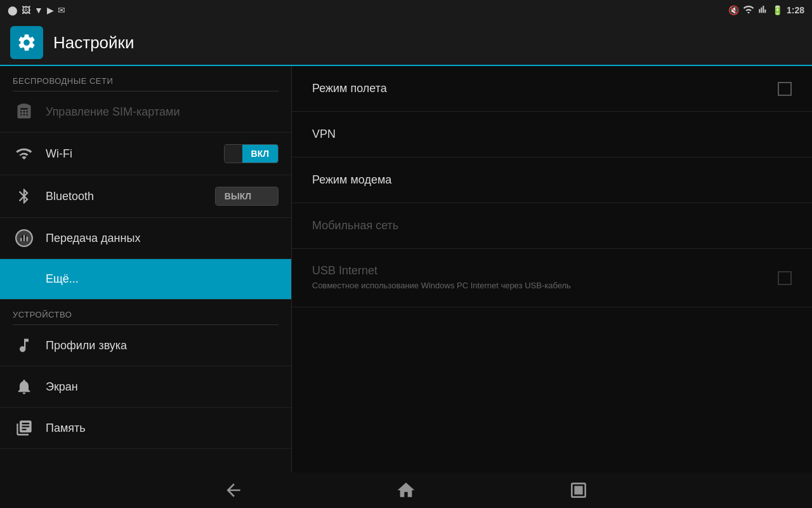 The width and height of the screenshot is (812, 508). Describe the element at coordinates (406, 490) in the screenshot. I see `home-icon` at that location.